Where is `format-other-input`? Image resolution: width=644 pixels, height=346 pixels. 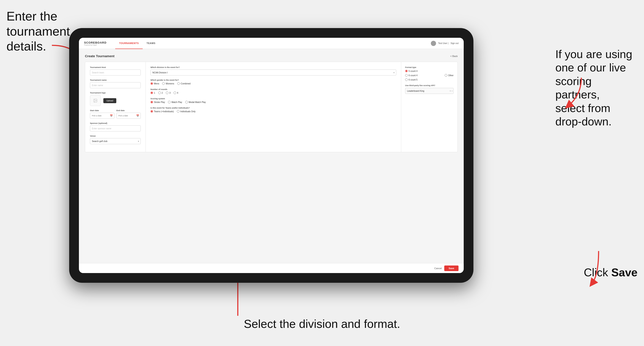
format-other-input is located at coordinates (446, 75).